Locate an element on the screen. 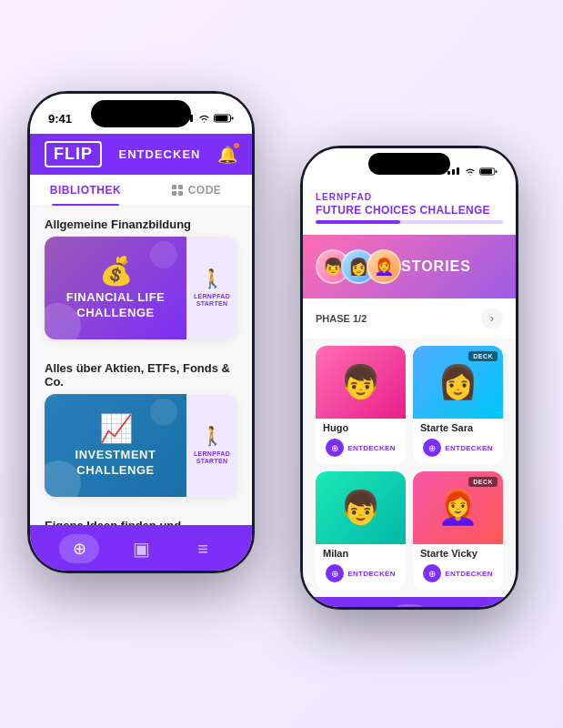 Image resolution: width=563 pixels, height=728 pixels. progress-bar-outer is located at coordinates (409, 222).